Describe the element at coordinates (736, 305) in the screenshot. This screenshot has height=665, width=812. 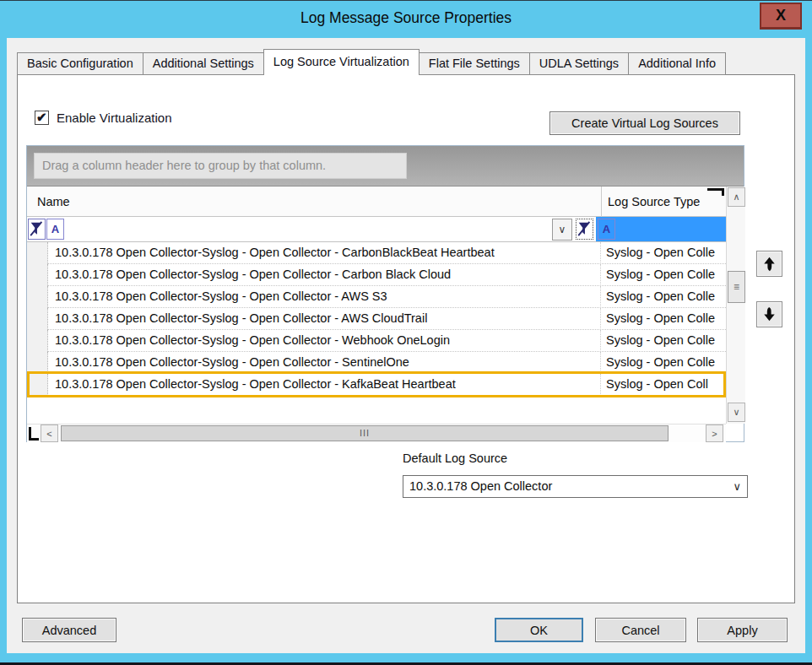
I see `vertical-scrollbar: ∧ ≡ ∨` at that location.